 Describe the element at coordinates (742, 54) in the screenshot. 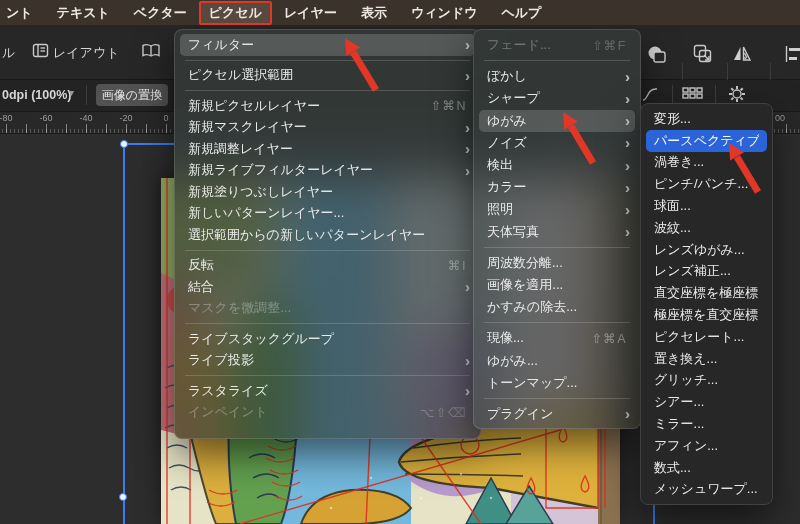

I see `flip-horizontal-icon` at that location.